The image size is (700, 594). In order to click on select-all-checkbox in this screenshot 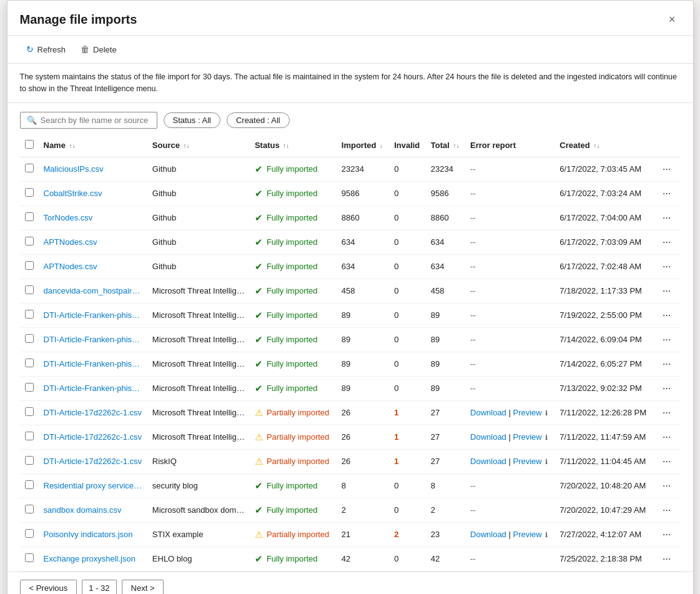, I will do `click(29, 144)`.